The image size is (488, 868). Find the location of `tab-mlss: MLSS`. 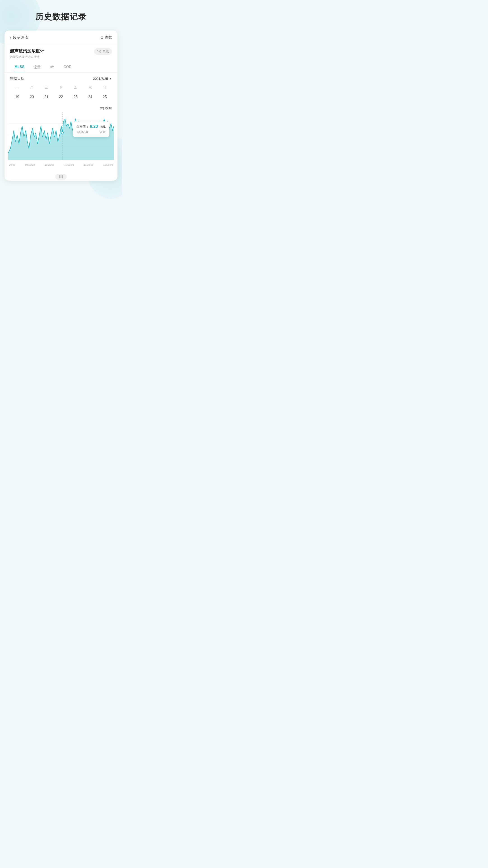

tab-mlss: MLSS is located at coordinates (20, 67).